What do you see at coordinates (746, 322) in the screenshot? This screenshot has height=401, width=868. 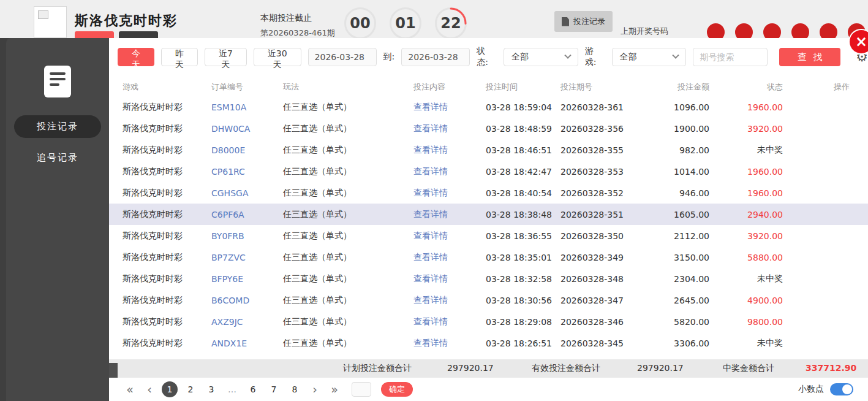 I see `row-status: 9800.00` at bounding box center [746, 322].